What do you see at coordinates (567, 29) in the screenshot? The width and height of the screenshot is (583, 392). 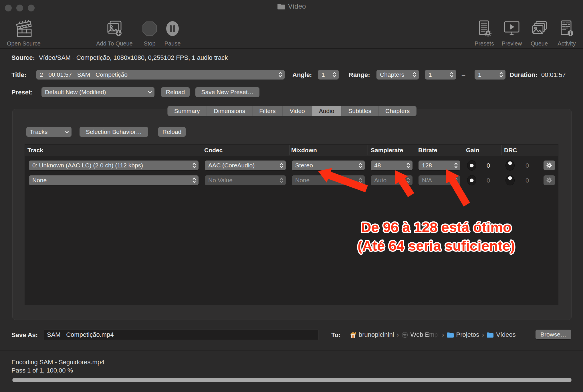 I see `activity-icon` at bounding box center [567, 29].